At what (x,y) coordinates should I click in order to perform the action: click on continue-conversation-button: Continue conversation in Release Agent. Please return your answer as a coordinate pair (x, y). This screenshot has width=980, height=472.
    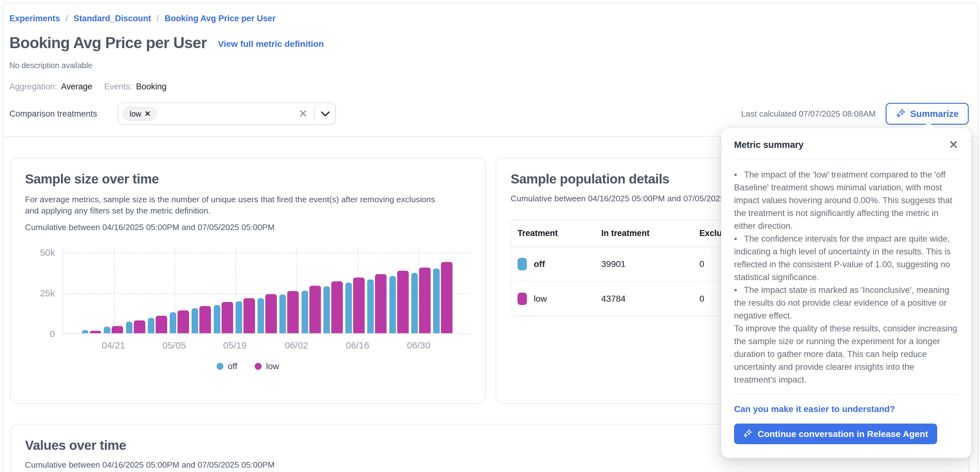
    Looking at the image, I should click on (835, 434).